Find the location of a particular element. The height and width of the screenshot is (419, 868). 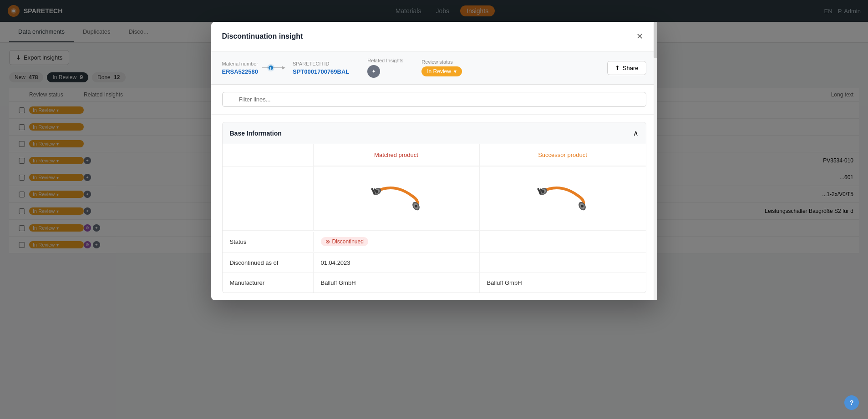

discontinued-date-value: 01.04.2023 is located at coordinates (397, 263).